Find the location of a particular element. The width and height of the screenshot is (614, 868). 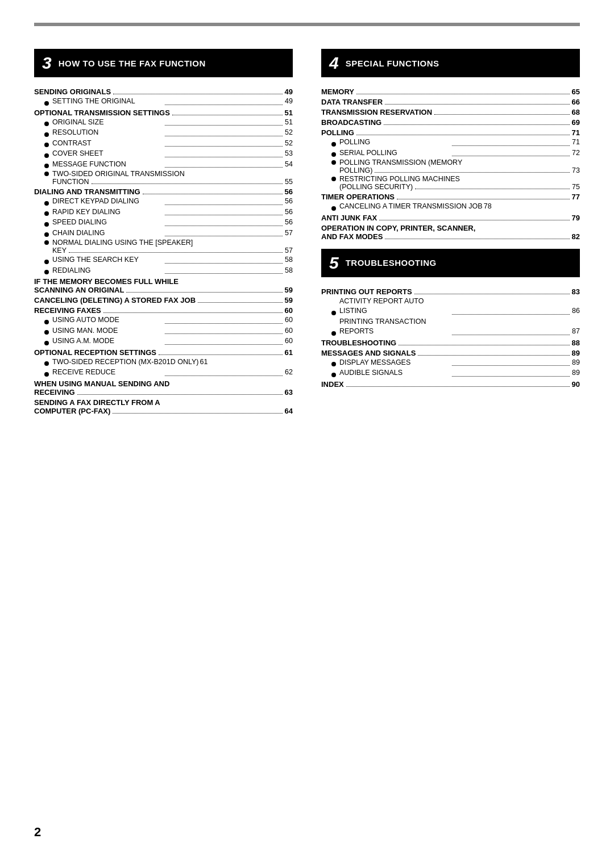

toc-sub-printing-transaction: PRINTING TRANSACTION REPORTS 87 is located at coordinates (450, 327).